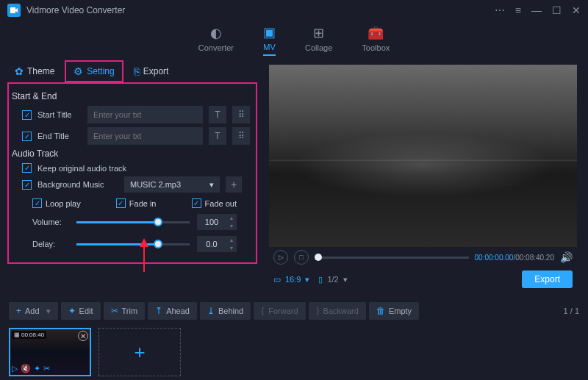 This screenshot has width=588, height=380. What do you see at coordinates (83, 336) in the screenshot?
I see `delete-clip-button: ✕` at bounding box center [83, 336].